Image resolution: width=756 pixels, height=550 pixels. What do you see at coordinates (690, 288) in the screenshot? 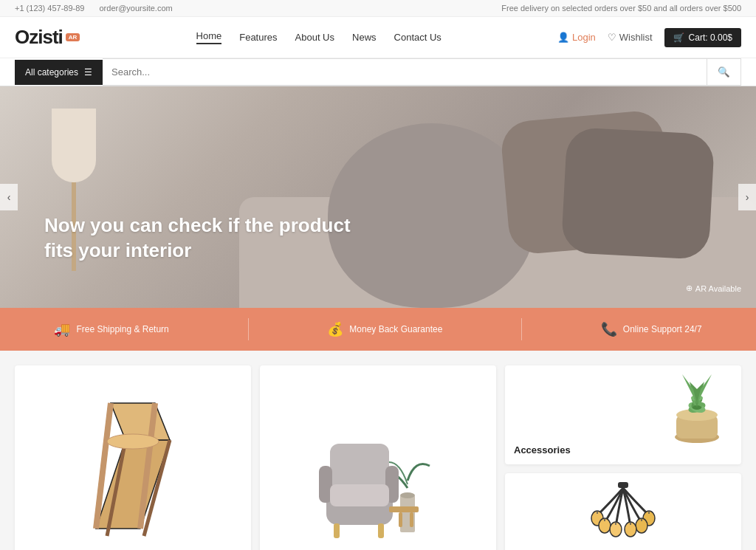
I see `ar-icon: ⊕` at bounding box center [690, 288].